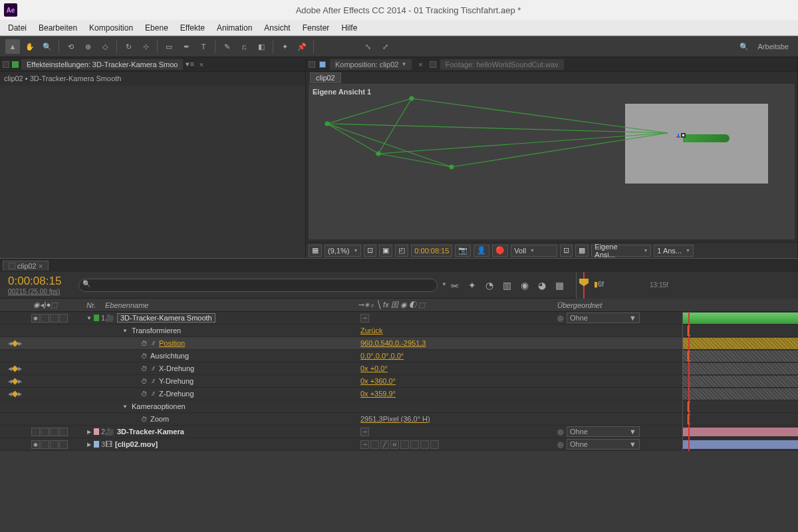 Image resolution: width=798 pixels, height=532 pixels. I want to click on menu-bearbeiten: Bearbeiten, so click(58, 28).